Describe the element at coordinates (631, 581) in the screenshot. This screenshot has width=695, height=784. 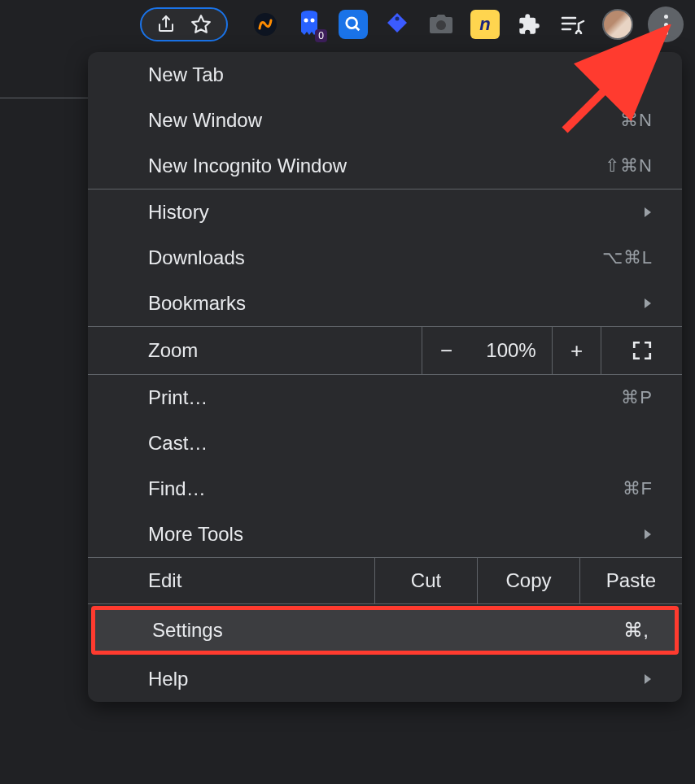
I see `paste-button: Paste` at that location.